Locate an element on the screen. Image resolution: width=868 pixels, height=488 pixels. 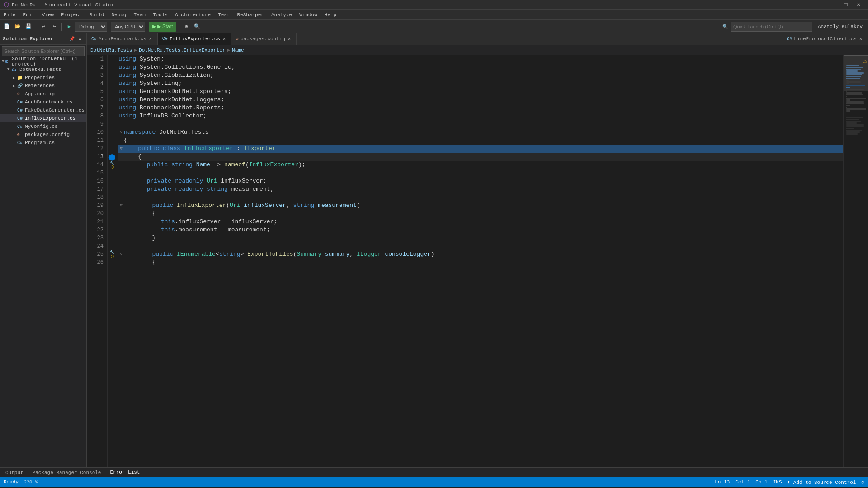
code-line-8: using InfluxDB.Collector; is located at coordinates (481, 116).